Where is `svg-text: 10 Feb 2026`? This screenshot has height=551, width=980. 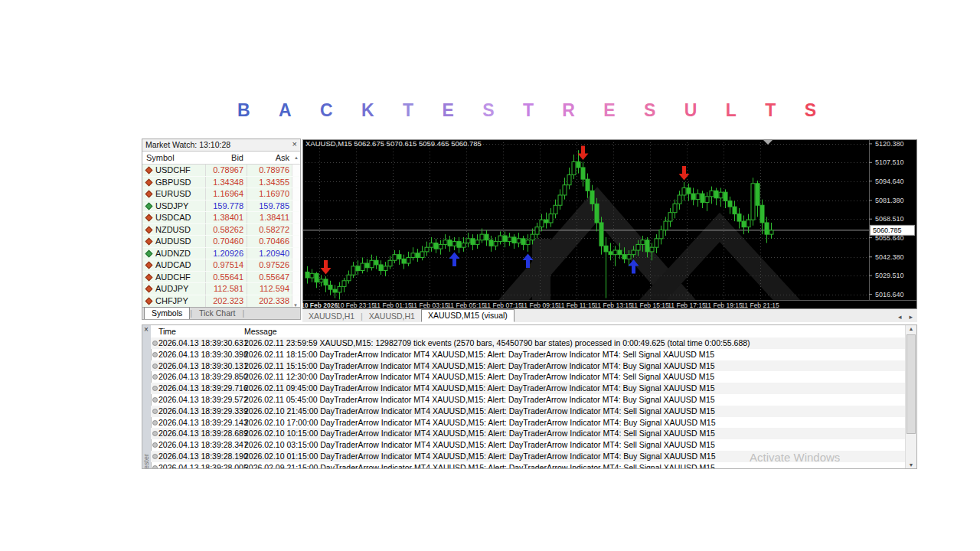
svg-text: 10 Feb 2026 is located at coordinates (320, 305).